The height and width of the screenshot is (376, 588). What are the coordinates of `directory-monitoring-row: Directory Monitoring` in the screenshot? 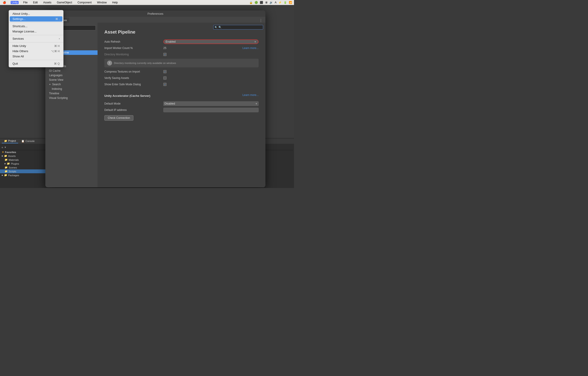 It's located at (181, 54).